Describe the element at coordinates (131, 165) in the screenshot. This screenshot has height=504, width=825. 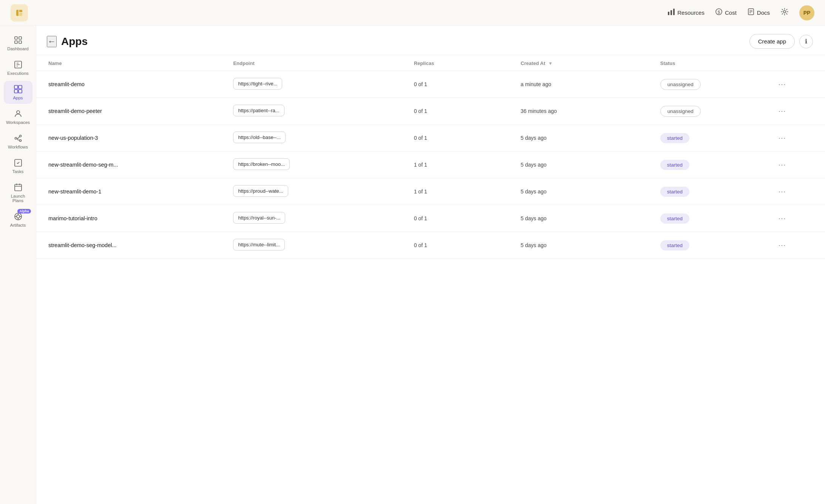
I see `app-name: new-streamlit-demo-seg-m...` at that location.